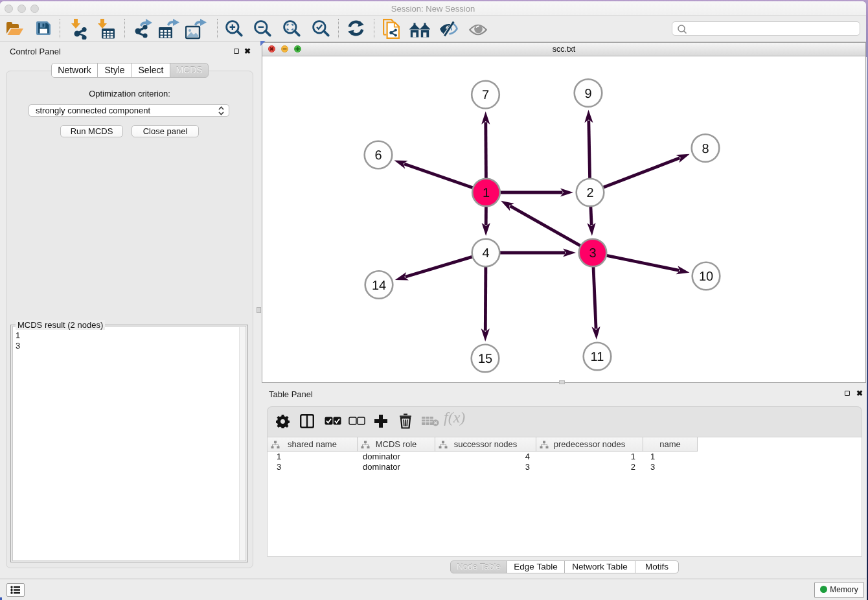  Describe the element at coordinates (705, 149) in the screenshot. I see `svg-text: 8` at that location.